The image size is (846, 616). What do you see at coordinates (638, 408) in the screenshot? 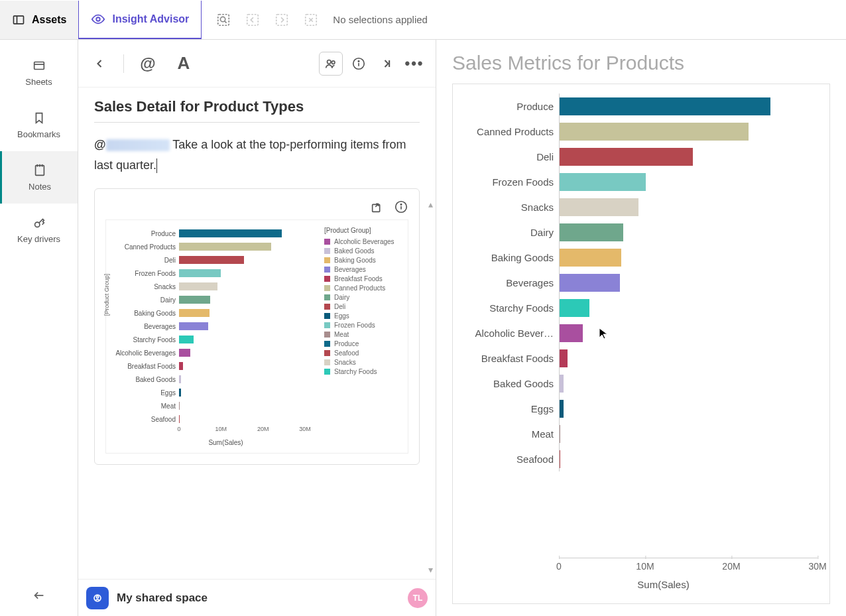
I see `chart-row: Eggs` at bounding box center [638, 408].